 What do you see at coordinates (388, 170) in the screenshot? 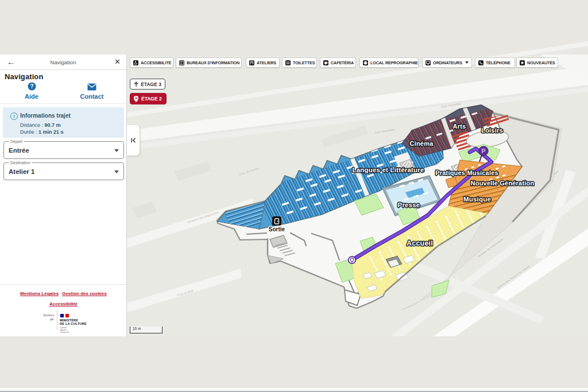
I see `svg-text: Langues et Littérature` at bounding box center [388, 170].